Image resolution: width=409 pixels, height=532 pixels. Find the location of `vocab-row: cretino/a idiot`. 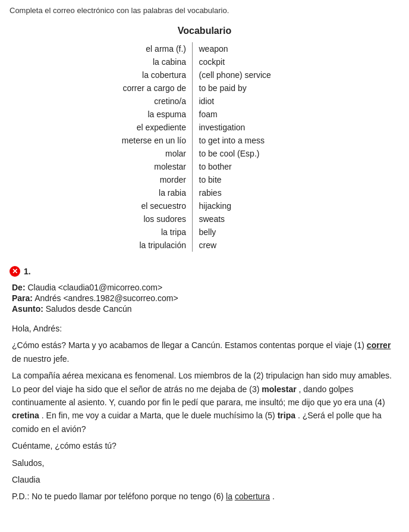

vocab-row: cretino/a idiot is located at coordinates (204, 101).